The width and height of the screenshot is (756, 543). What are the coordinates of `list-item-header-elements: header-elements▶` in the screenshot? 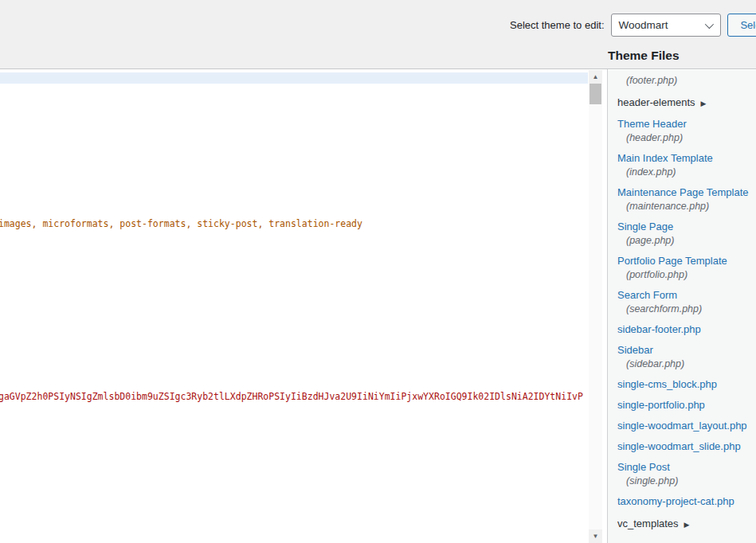 It's located at (687, 102).